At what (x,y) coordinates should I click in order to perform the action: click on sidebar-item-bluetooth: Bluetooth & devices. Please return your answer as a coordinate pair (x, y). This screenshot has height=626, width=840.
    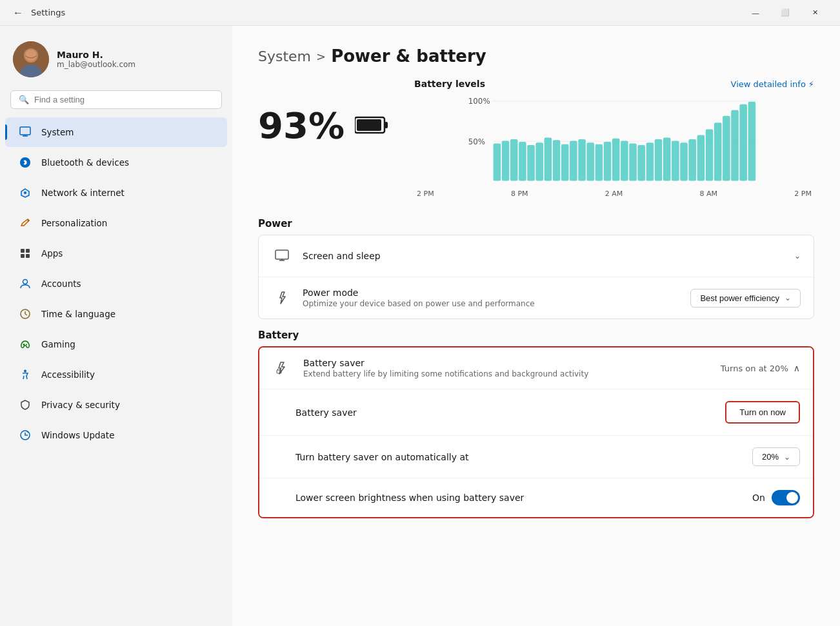
    Looking at the image, I should click on (116, 162).